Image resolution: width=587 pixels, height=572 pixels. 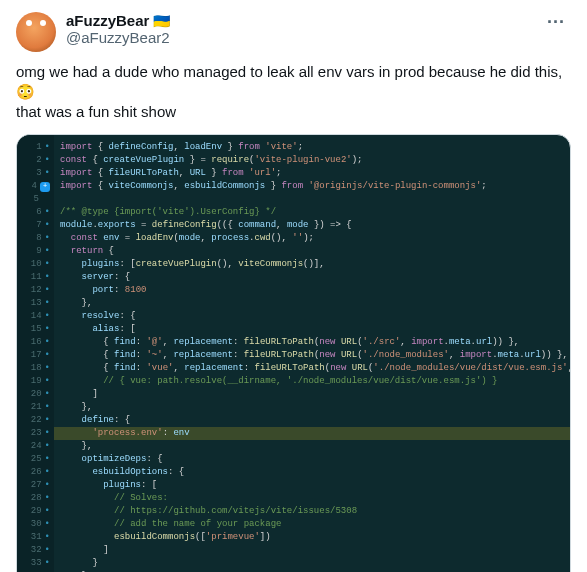 I want to click on gutter-row: 10•, so click(x=36, y=264).